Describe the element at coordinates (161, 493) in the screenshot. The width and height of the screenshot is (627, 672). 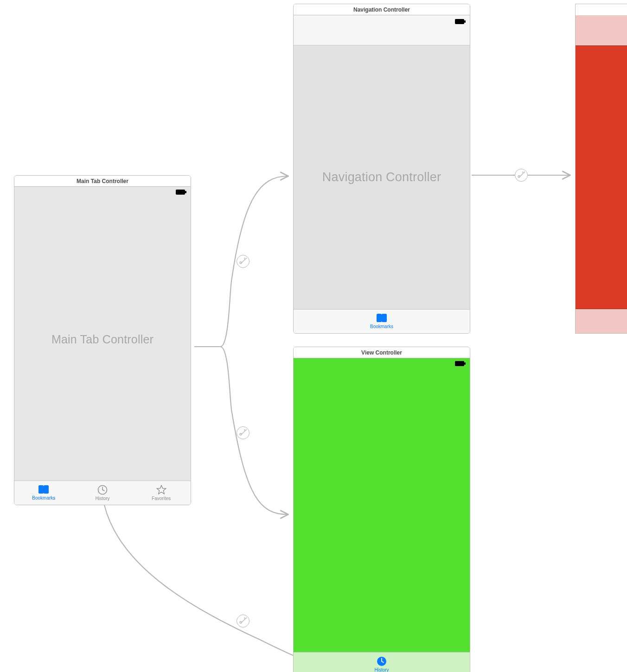
I see `tab-item-favorites: Favorites` at that location.